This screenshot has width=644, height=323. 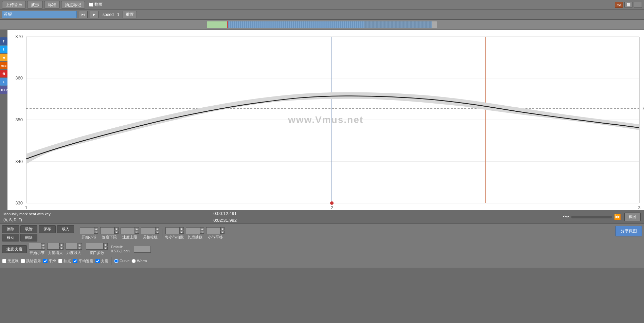 I want to click on num-spin-20: 20 ▲ ▼, so click(x=55, y=246).